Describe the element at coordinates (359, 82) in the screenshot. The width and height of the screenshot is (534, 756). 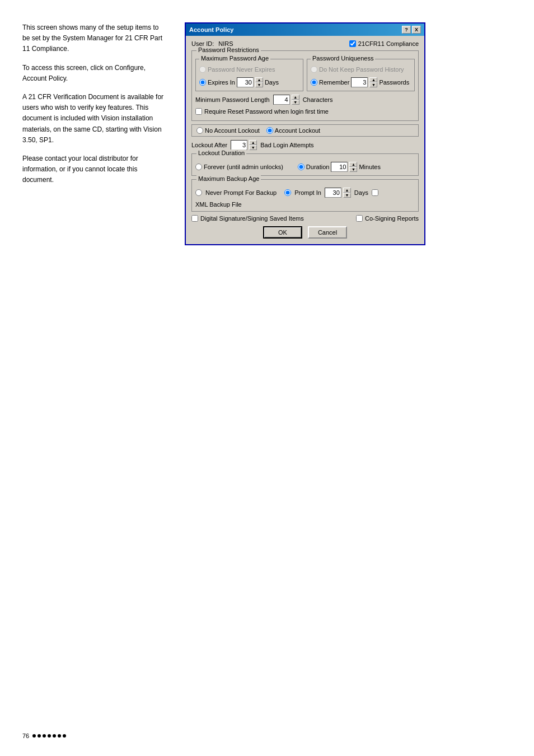
I see `remember-input: 3` at that location.